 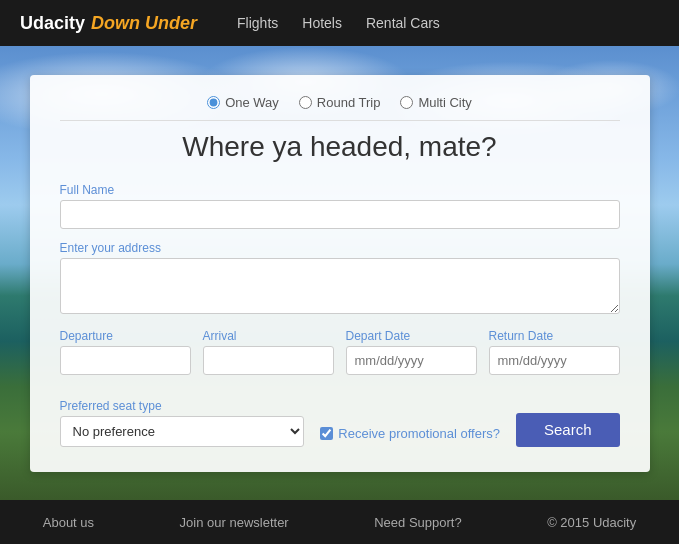 I want to click on address-group: Enter your address, so click(x=340, y=279).